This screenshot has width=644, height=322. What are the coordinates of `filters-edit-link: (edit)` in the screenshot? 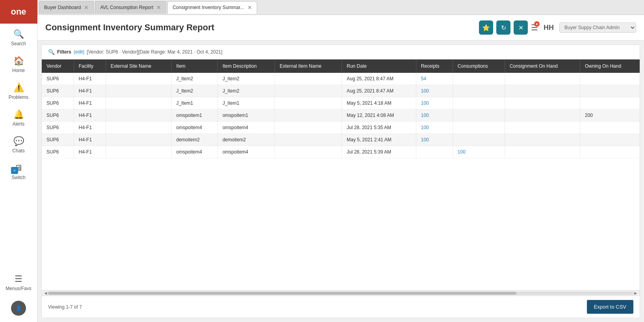 It's located at (79, 52).